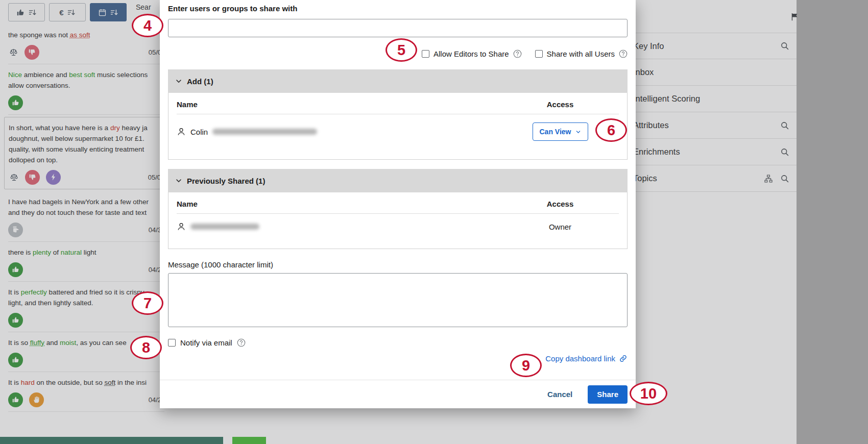  What do you see at coordinates (556, 132) in the screenshot?
I see `access-level-value: Can View` at bounding box center [556, 132].